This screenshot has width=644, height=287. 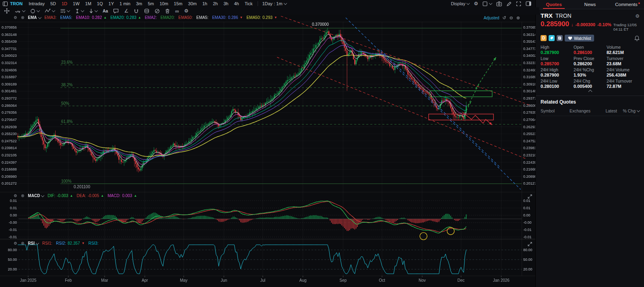 What do you see at coordinates (116, 11) in the screenshot?
I see `comment-tool-icon` at bounding box center [116, 11].